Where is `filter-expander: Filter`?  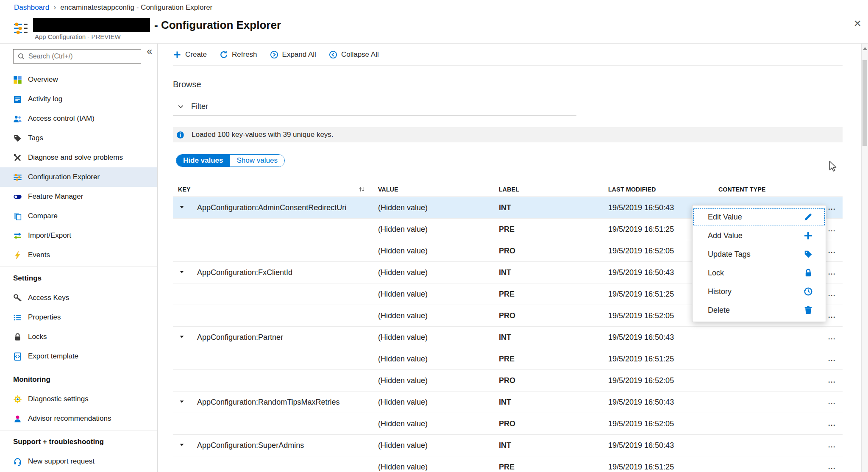
filter-expander: Filter is located at coordinates (375, 107).